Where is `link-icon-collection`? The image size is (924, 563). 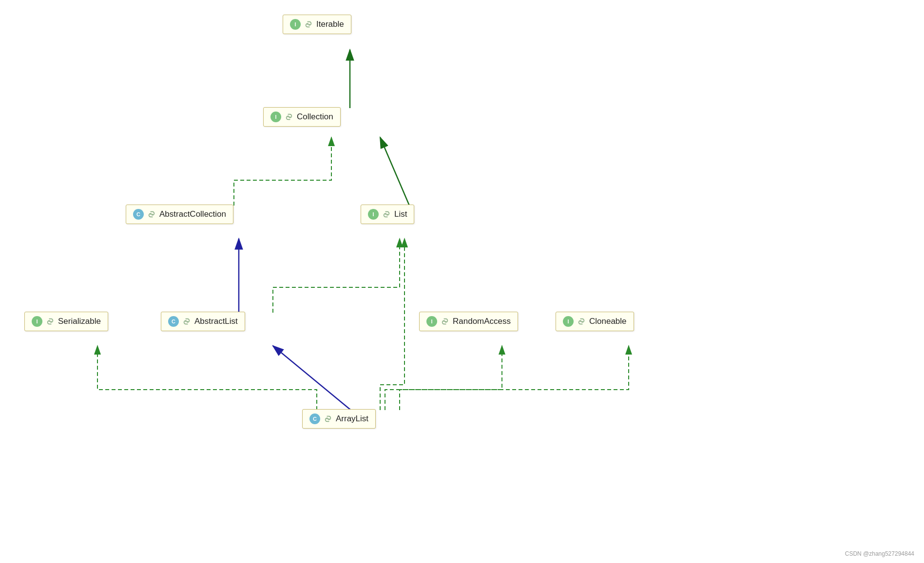
link-icon-collection is located at coordinates (289, 117).